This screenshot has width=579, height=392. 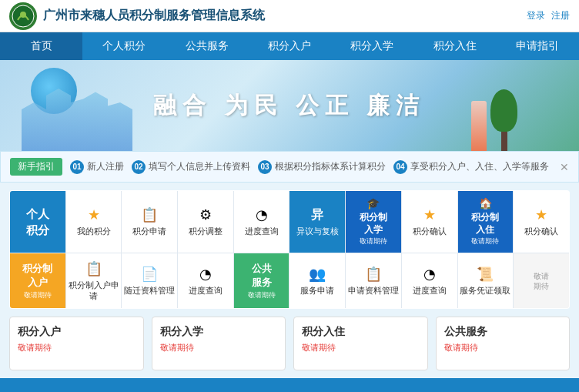 What do you see at coordinates (77, 167) in the screenshot?
I see `step-num-1: 01` at bounding box center [77, 167].